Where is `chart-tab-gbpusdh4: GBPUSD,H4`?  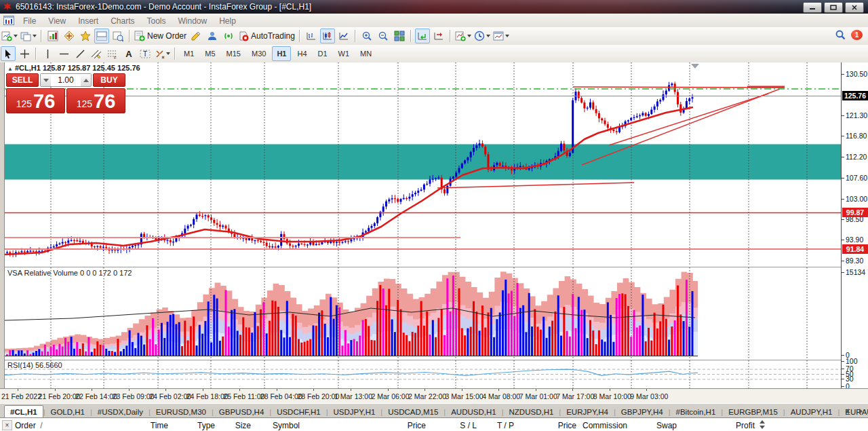 chart-tab-gbpusdh4: GBPUSD,H4 is located at coordinates (241, 412).